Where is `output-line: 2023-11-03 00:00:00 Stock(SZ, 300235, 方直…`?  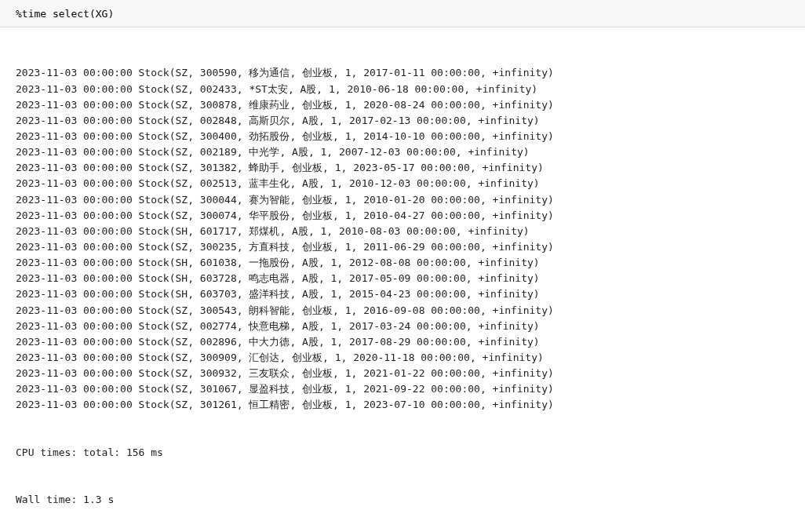
output-line: 2023-11-03 00:00:00 Stock(SZ, 300235, 方直… is located at coordinates (406, 247).